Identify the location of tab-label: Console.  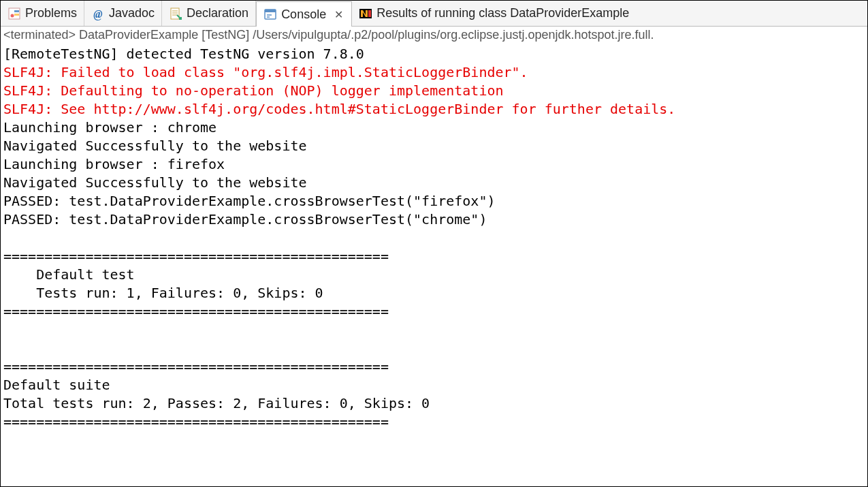
(304, 15).